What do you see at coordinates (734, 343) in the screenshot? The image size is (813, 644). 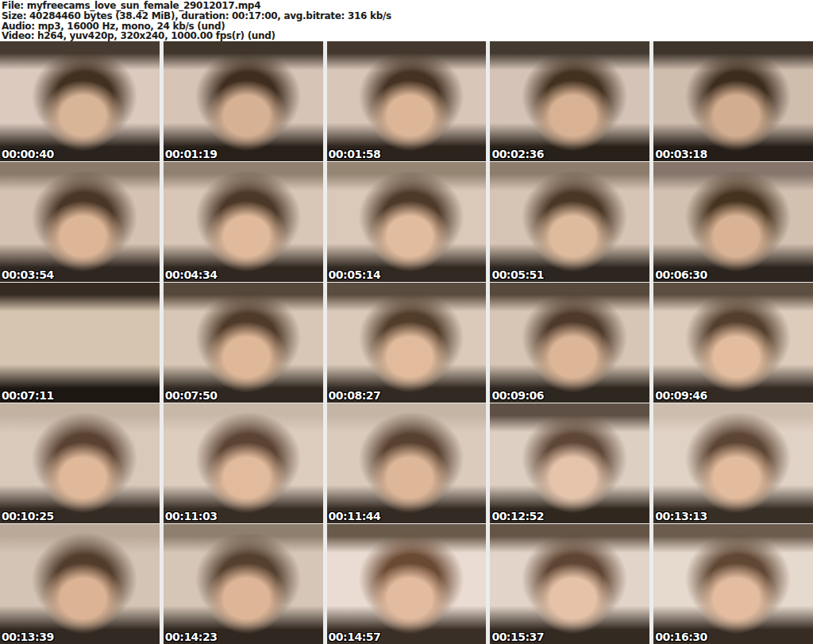 I see `video-frame-thumbnail: 00:09:46` at bounding box center [734, 343].